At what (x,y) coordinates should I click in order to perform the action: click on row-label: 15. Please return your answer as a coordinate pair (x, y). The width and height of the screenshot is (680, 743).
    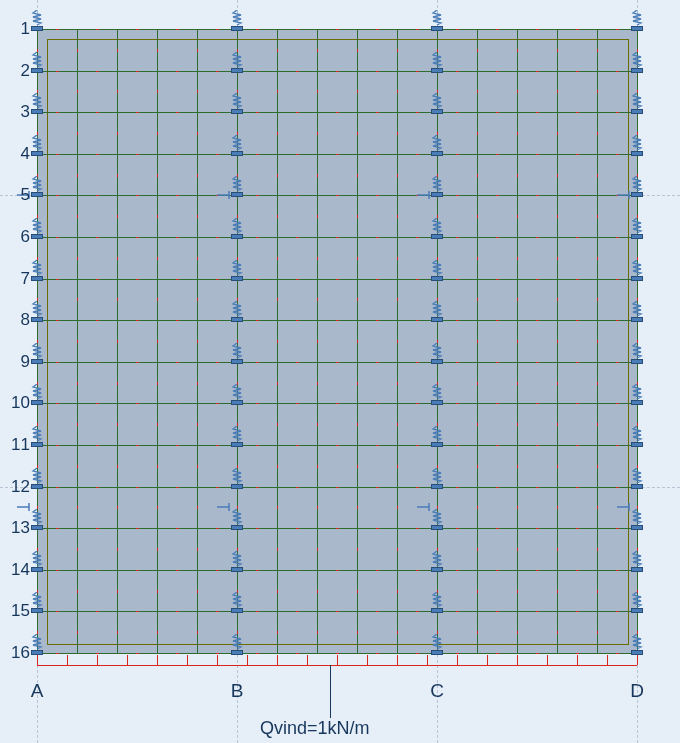
    Looking at the image, I should click on (18, 611).